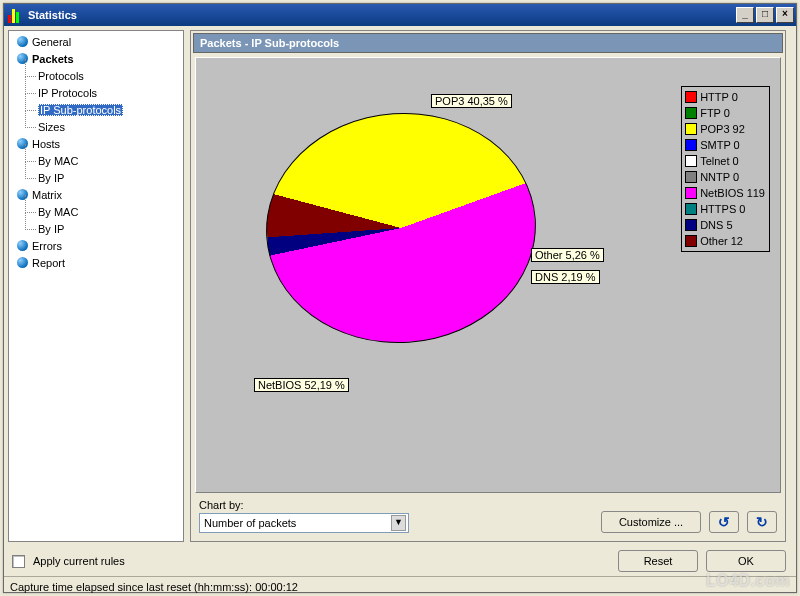 Image resolution: width=800 pixels, height=596 pixels. I want to click on tree-item-matrix: Matrix, so click(96, 194).